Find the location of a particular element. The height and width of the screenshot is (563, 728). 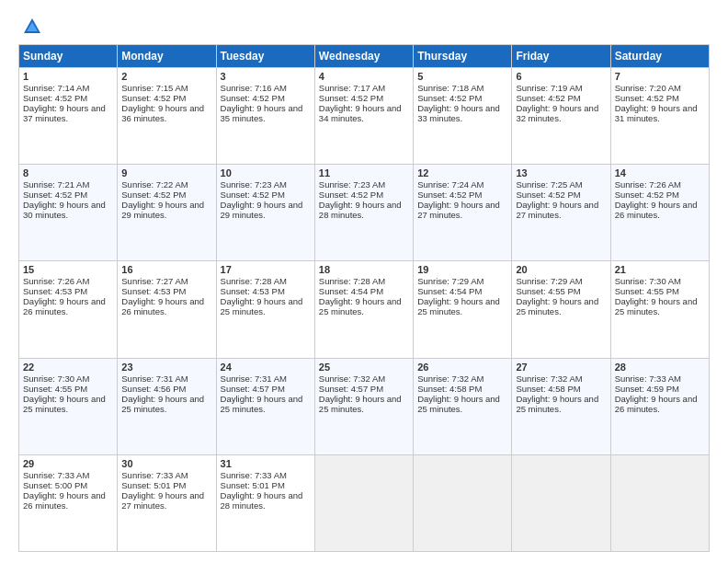

day-number: 7 is located at coordinates (660, 76).